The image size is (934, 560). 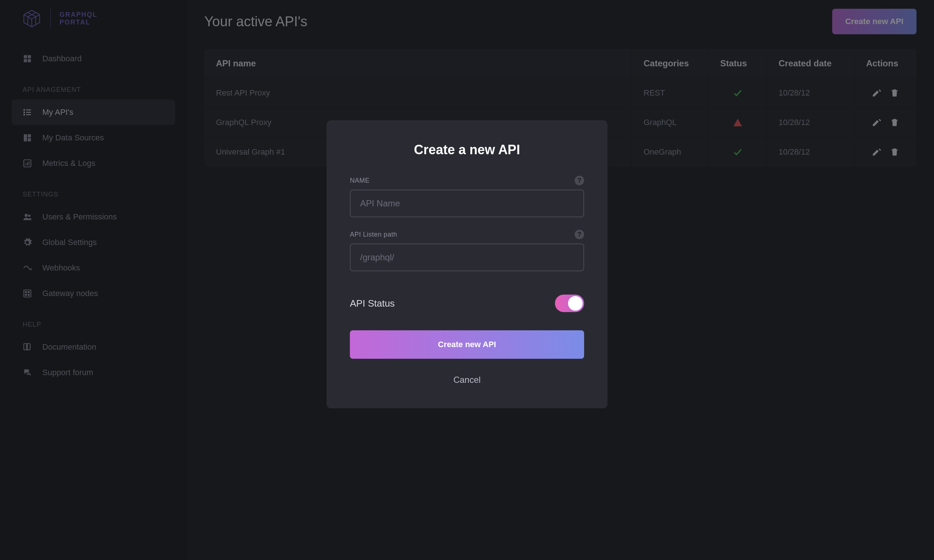 I want to click on toggle-knob, so click(x=575, y=303).